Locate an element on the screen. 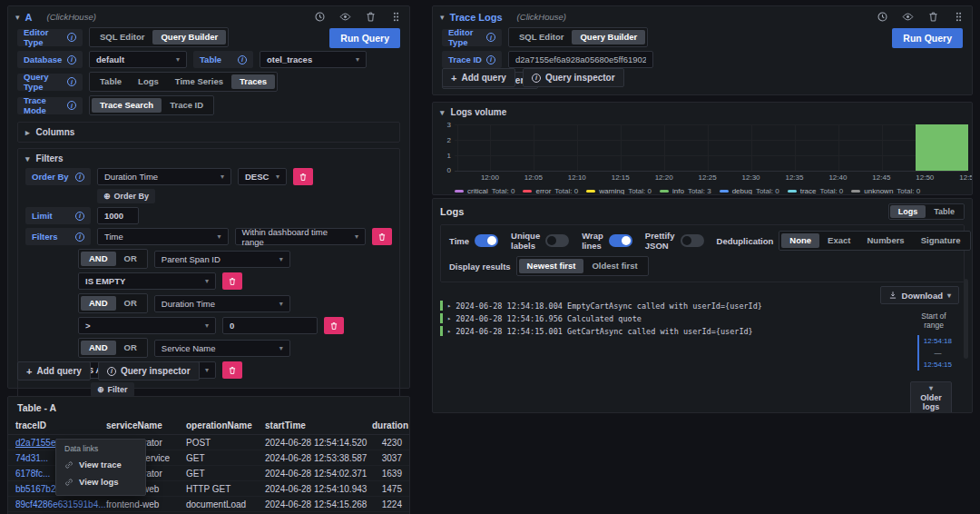  filter3-field-select: Duration Time▾ is located at coordinates (222, 303).